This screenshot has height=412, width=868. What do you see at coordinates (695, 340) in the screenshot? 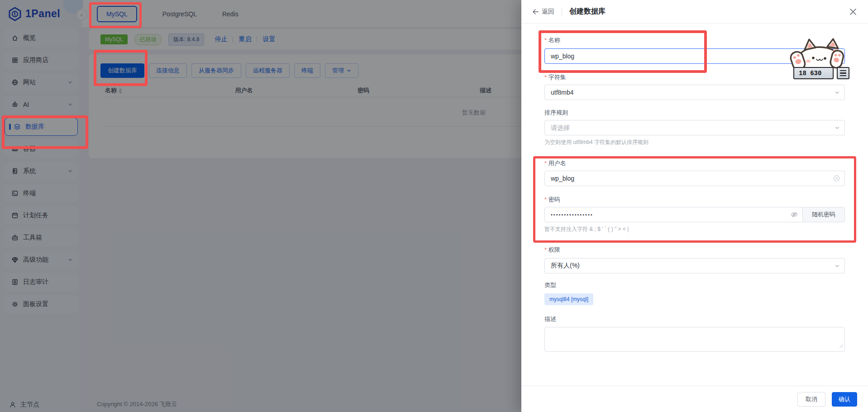
I see `description-textarea` at bounding box center [695, 340].